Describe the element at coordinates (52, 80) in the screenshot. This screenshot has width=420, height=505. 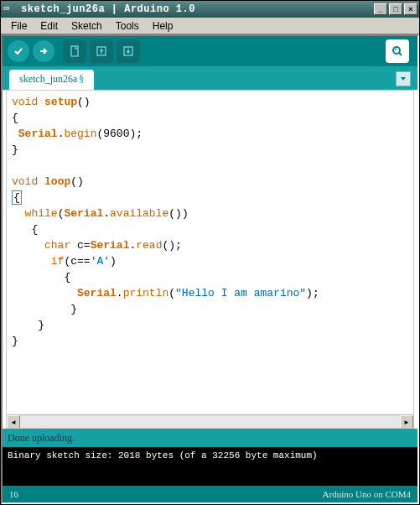
I see `tab-sketch: sketch_jun26a§` at that location.